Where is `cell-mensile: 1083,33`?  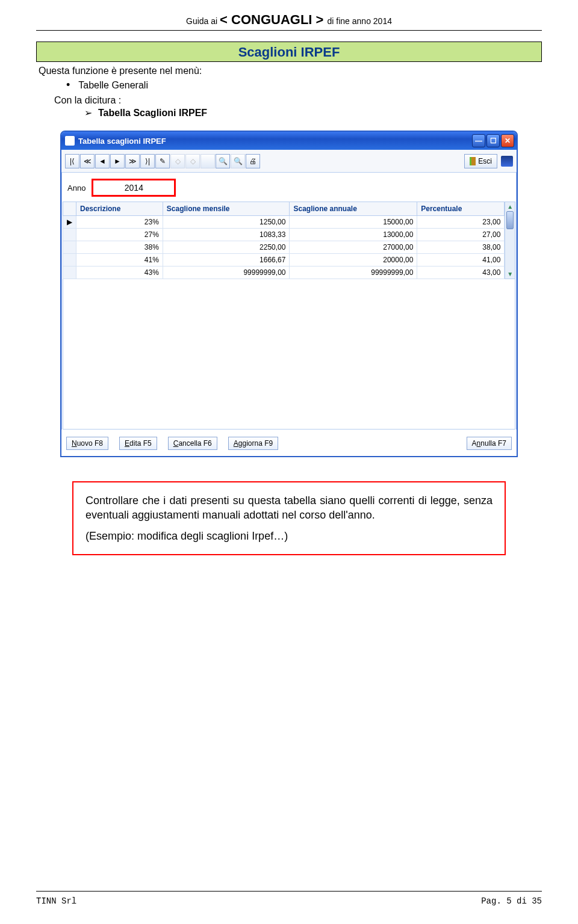 cell-mensile: 1083,33 is located at coordinates (226, 235).